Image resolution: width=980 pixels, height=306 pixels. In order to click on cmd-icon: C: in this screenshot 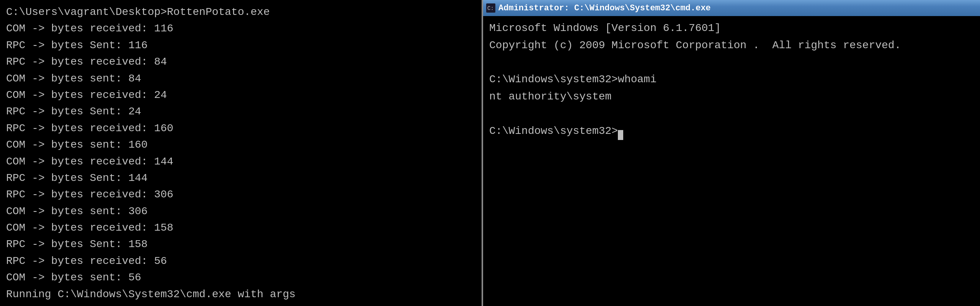, I will do `click(491, 8)`.